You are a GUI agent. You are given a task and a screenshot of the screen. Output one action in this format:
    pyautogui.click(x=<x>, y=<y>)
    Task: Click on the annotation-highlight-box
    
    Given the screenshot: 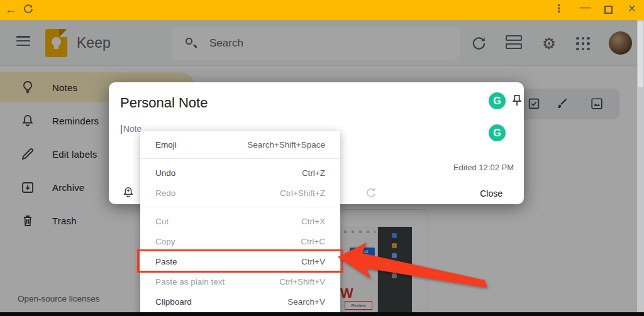 What is the action you would take?
    pyautogui.click(x=240, y=261)
    